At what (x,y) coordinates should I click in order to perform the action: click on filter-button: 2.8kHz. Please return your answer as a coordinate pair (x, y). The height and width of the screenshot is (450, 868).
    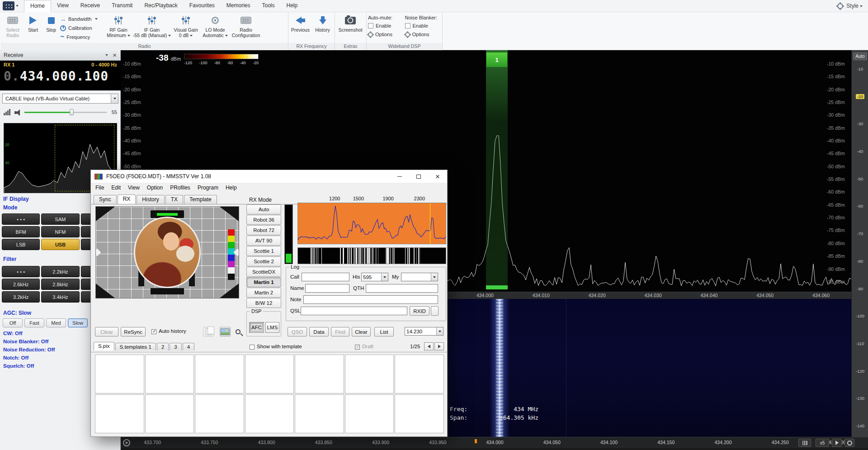
    Looking at the image, I should click on (60, 284).